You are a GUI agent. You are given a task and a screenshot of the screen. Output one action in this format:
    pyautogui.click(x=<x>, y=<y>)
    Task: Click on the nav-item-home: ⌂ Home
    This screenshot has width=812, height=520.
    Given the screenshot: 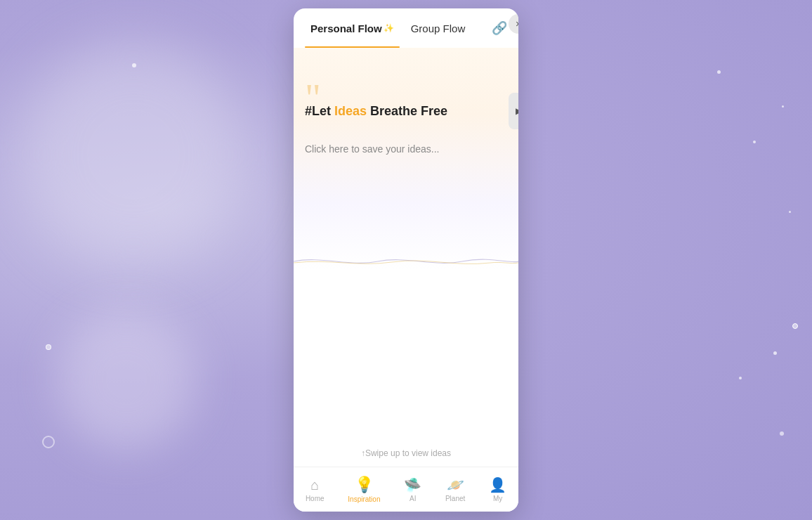 What is the action you would take?
    pyautogui.click(x=315, y=490)
    